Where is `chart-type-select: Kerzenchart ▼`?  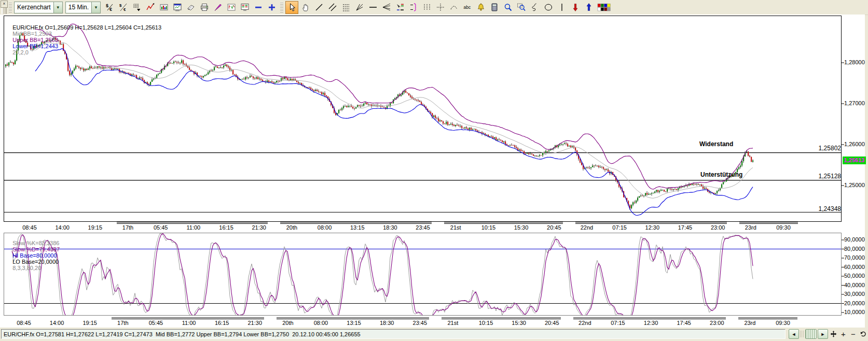
chart-type-select: Kerzenchart ▼ is located at coordinates (38, 7).